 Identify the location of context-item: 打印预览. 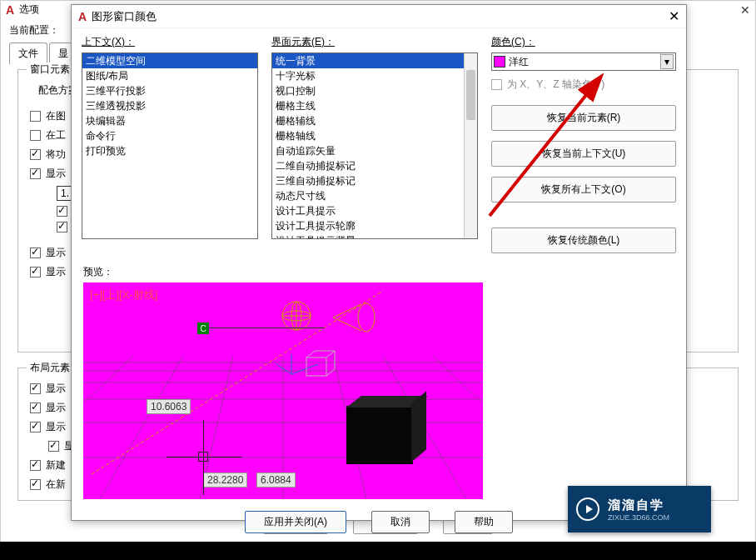
(170, 151).